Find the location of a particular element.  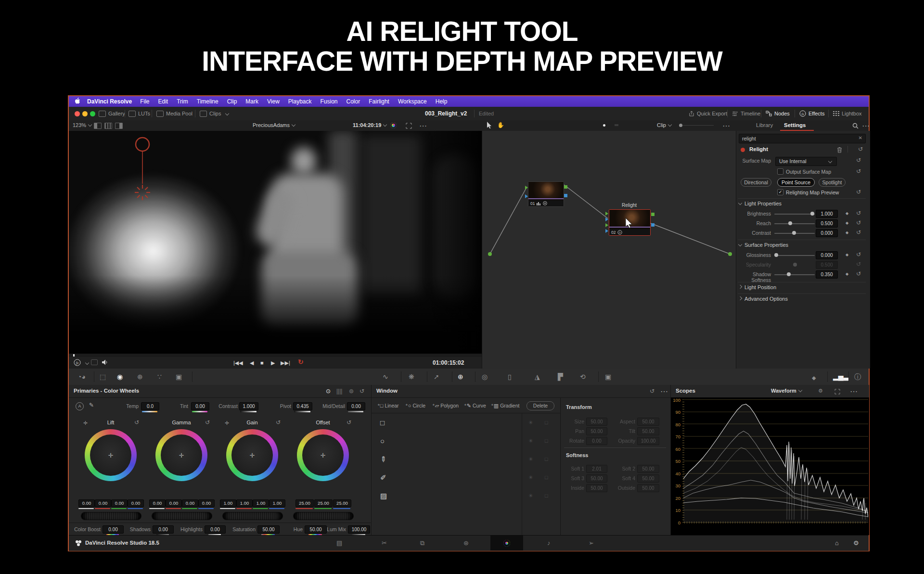

shadow-softness-value: 0.350 is located at coordinates (827, 274).